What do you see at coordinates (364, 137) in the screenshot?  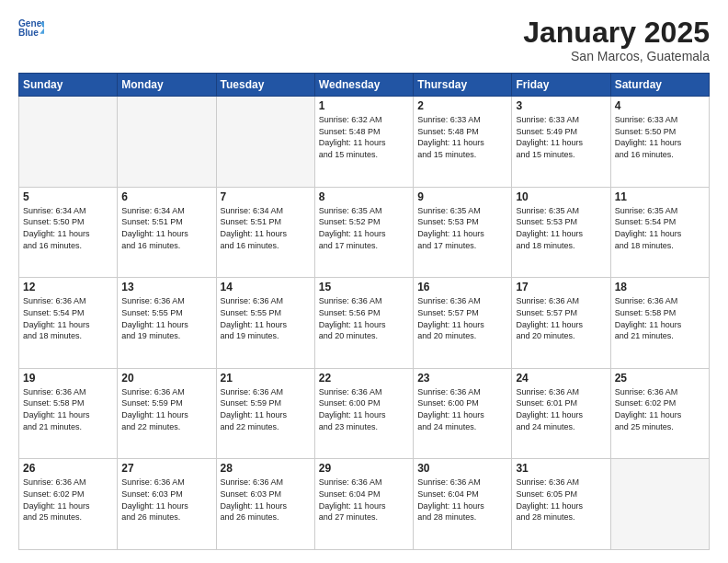 I see `day-info: Sunrise: 6:32 AM Sunset: 5:48 PM Dayligh…` at bounding box center [364, 137].